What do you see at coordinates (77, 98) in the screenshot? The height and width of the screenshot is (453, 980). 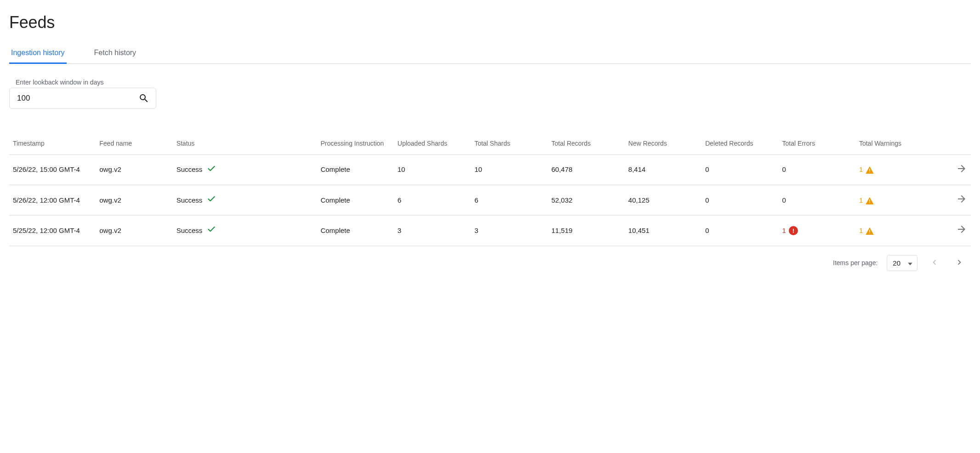 I see `lookback-input` at bounding box center [77, 98].